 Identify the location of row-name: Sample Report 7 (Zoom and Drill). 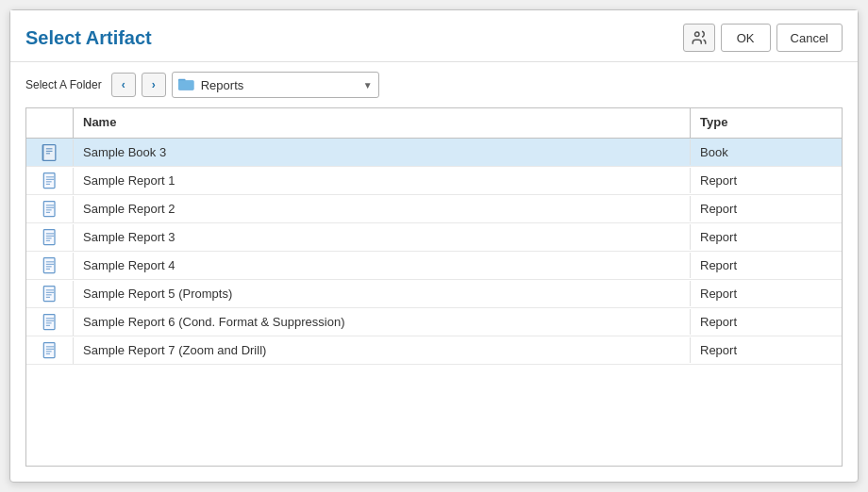
(382, 351).